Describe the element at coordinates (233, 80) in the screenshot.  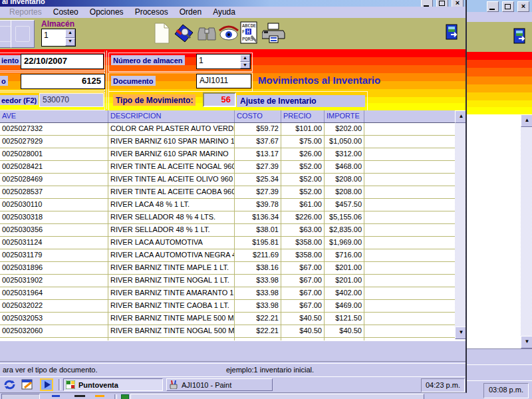
I see `form-area: iento 22/10/2007 o 6125 eedor (F2) 53007…` at that location.